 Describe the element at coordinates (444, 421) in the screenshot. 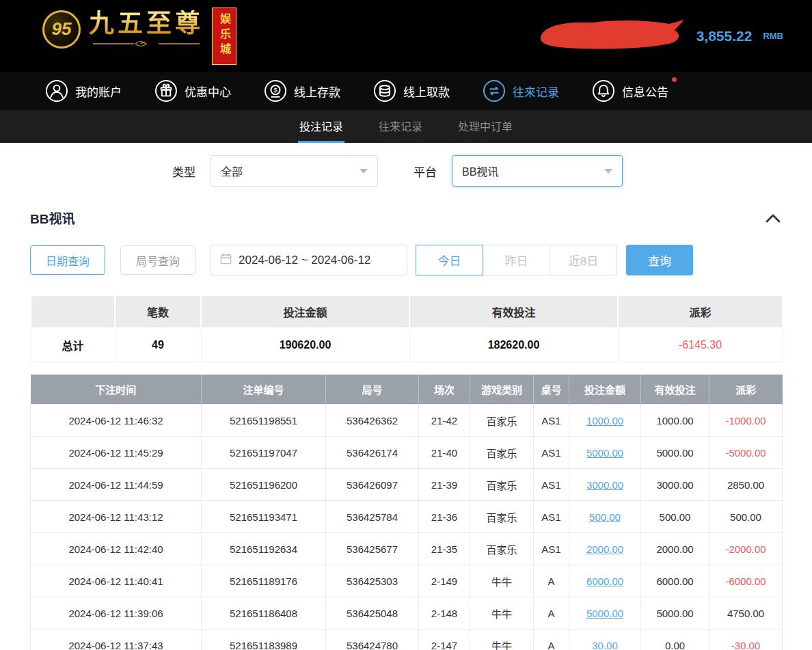

I see `cell-session: 21-42` at that location.